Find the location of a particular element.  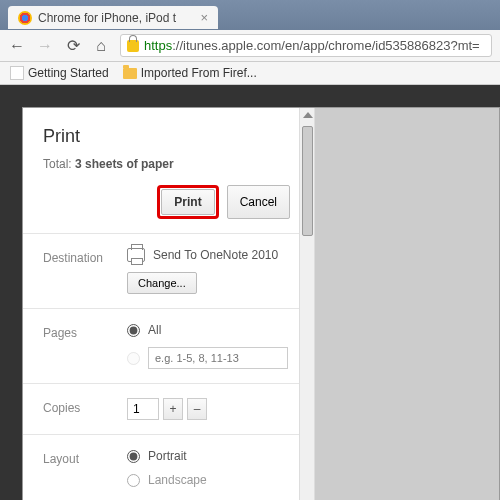

callout-highlight: Print is located at coordinates (188, 202).